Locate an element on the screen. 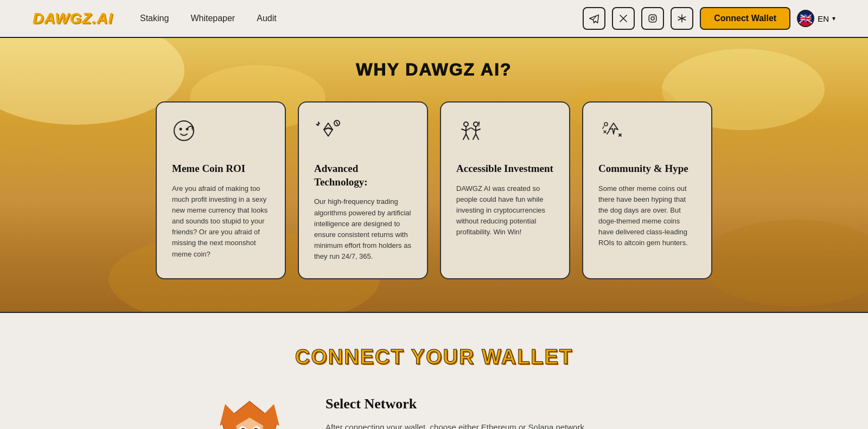 This screenshot has width=868, height=429. navbar-right: Connect Wallet 🇬🇧 EN ▾ is located at coordinates (709, 18).